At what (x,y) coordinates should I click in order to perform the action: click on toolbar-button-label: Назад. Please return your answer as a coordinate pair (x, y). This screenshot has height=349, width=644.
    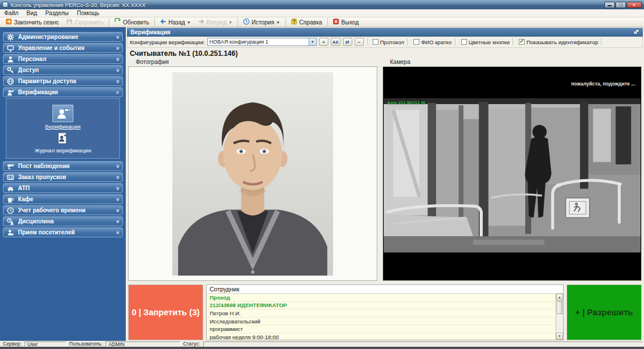
    Looking at the image, I should click on (177, 22).